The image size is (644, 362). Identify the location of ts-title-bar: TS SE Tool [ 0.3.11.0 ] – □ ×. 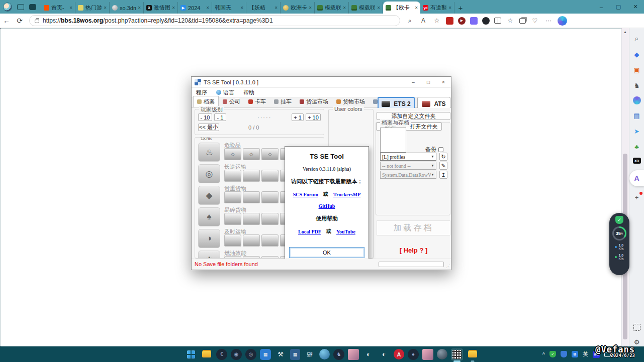
(321, 82).